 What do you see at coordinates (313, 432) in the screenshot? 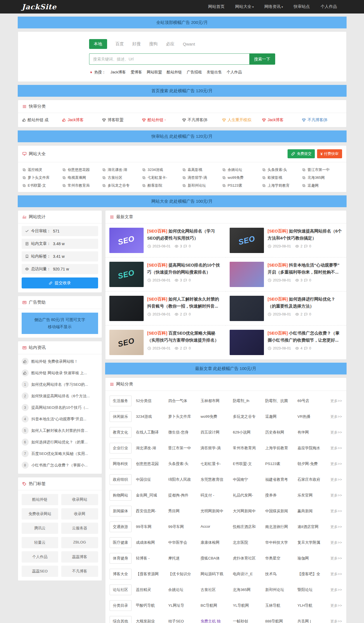
I see `category-site-link: 有伴网` at bounding box center [313, 432].